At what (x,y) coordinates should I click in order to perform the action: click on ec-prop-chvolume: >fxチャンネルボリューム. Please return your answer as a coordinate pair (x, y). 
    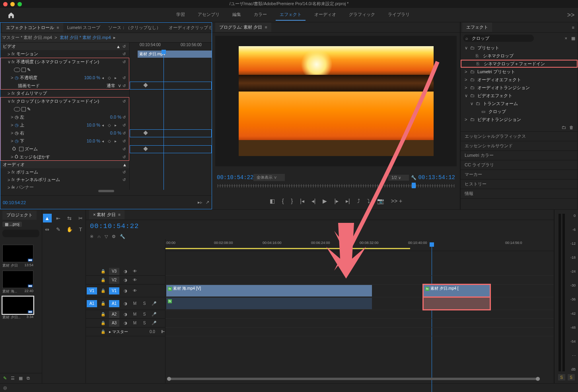
    Looking at the image, I should click on (65, 180).